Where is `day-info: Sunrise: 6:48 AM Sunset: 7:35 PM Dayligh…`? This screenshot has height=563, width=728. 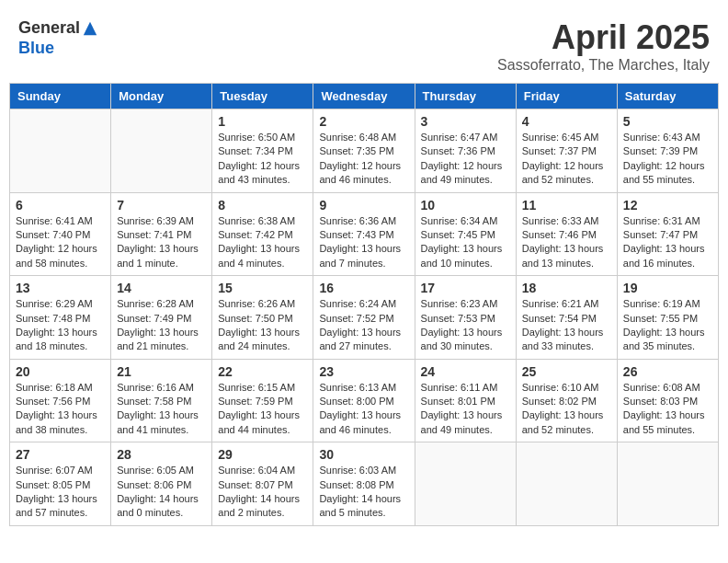
day-info: Sunrise: 6:48 AM Sunset: 7:35 PM Dayligh… is located at coordinates (364, 159).